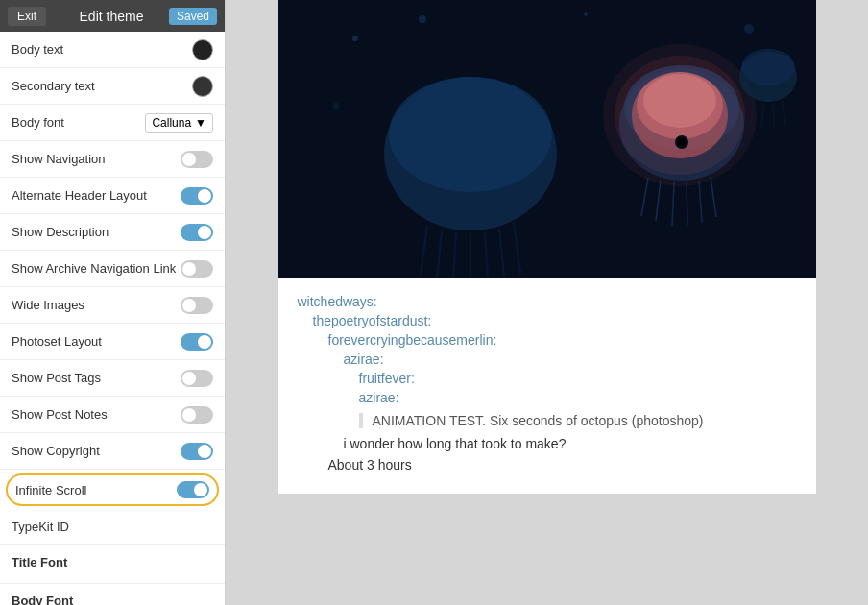 The height and width of the screenshot is (605, 868). I want to click on body-text-row: Body text, so click(112, 50).